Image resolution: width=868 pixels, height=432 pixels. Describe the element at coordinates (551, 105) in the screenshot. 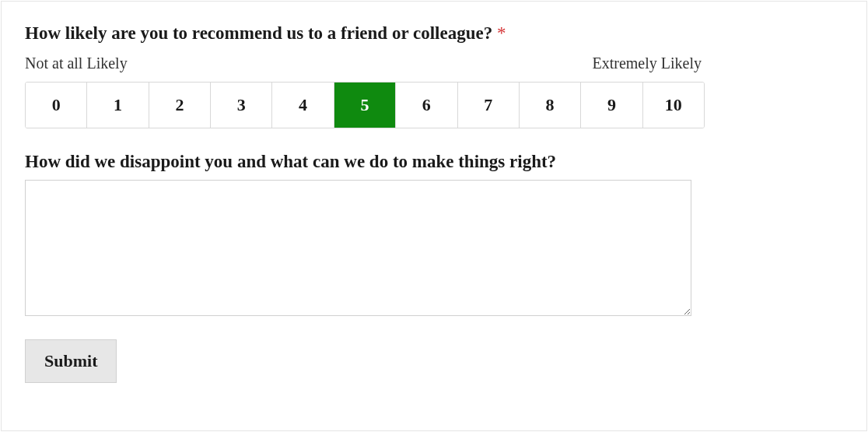

I see `scale-option-8: 8` at that location.